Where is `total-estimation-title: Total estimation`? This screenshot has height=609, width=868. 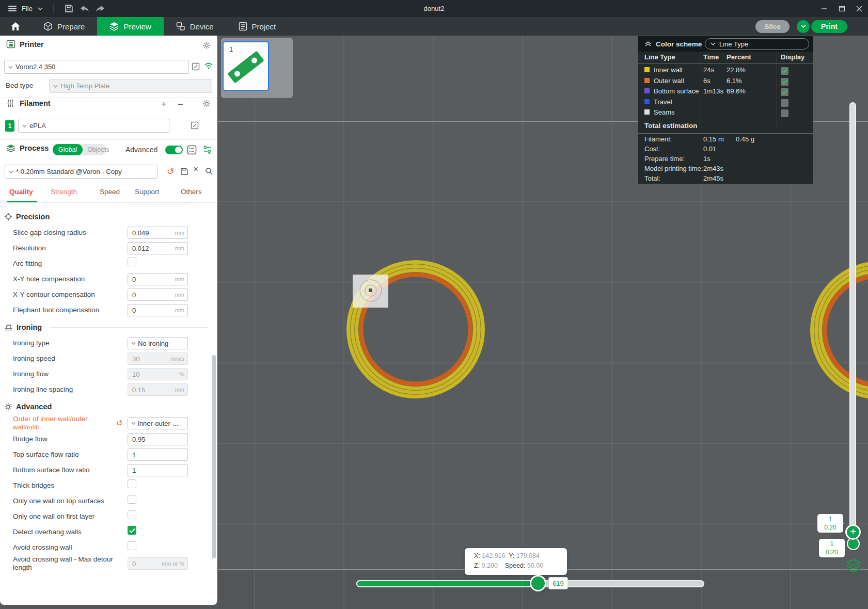
total-estimation-title: Total estimation is located at coordinates (671, 126).